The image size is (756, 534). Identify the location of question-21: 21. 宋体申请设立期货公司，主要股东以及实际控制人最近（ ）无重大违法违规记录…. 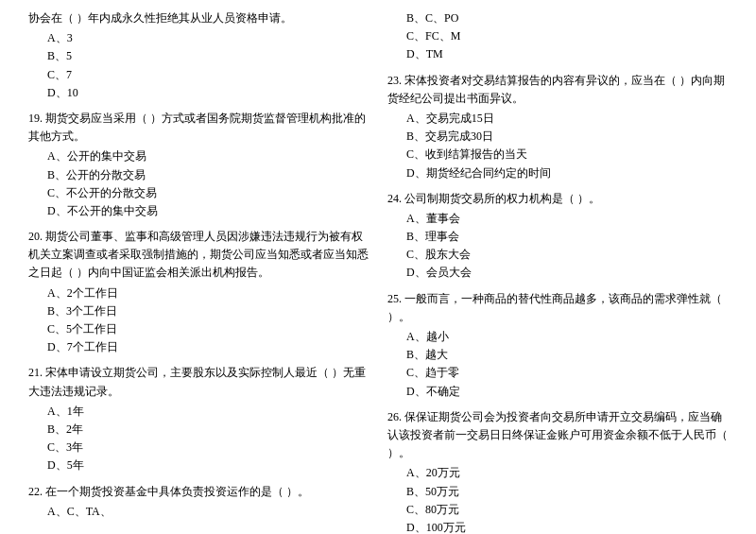
(198, 420).